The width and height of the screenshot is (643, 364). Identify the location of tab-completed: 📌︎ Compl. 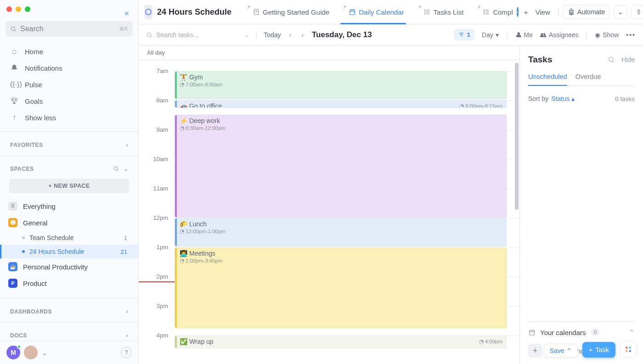
(492, 12).